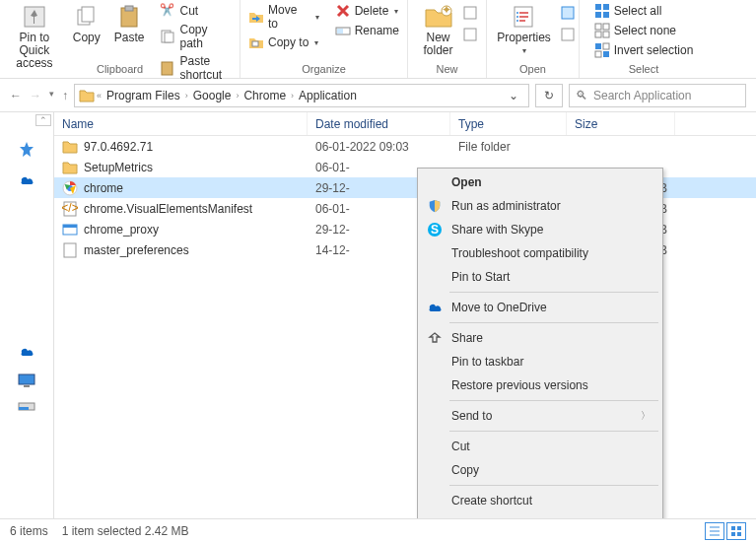  I want to click on context-item-send-to: Send to〉, so click(540, 416).